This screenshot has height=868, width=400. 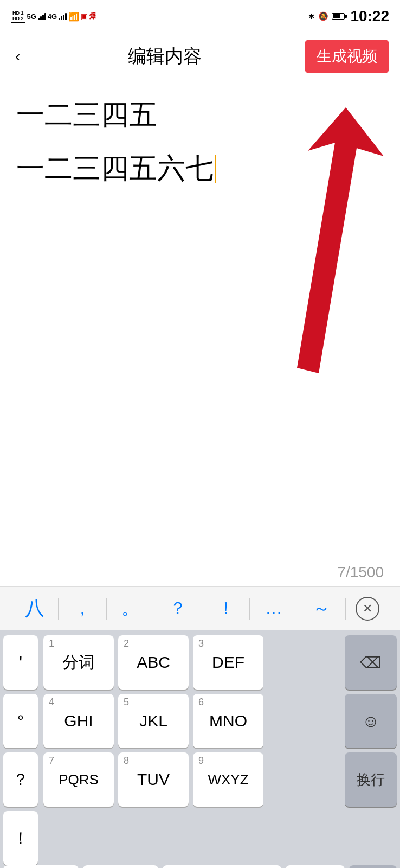 What do you see at coordinates (200, 16) in the screenshot?
I see `status-bar: HD 1 HD 2 5G 4G 📶 ▣ 爆 ∗ 🔕` at bounding box center [200, 16].